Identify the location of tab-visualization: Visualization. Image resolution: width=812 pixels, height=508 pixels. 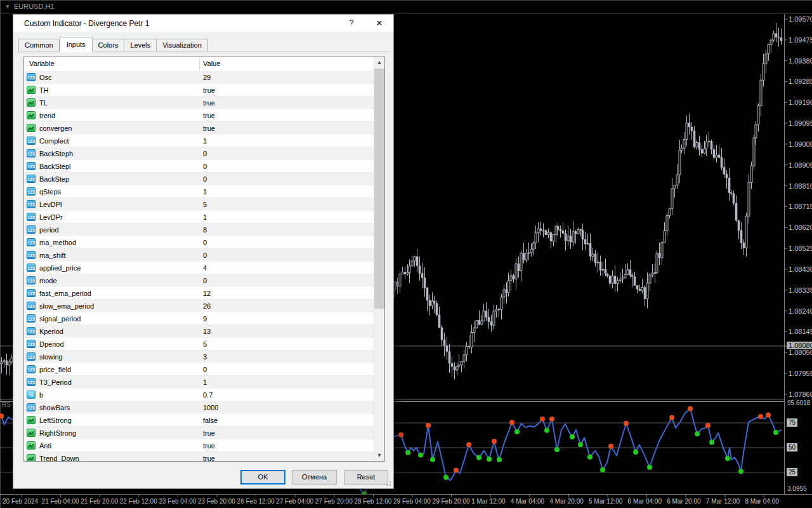
(183, 46).